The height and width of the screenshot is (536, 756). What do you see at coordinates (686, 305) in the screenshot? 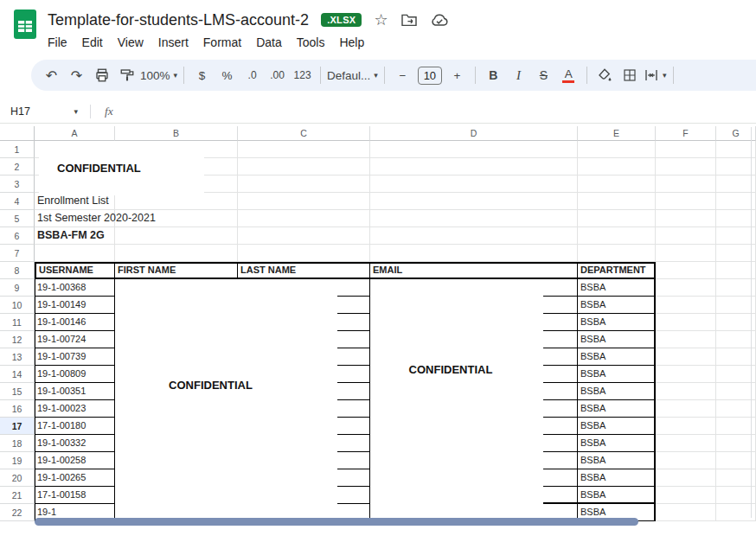
I see `cell-F10` at bounding box center [686, 305].